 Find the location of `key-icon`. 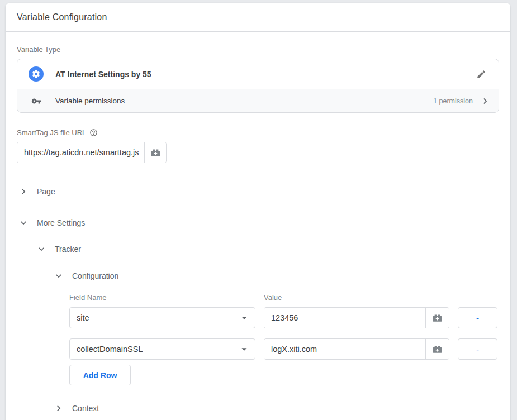

key-icon is located at coordinates (36, 101).